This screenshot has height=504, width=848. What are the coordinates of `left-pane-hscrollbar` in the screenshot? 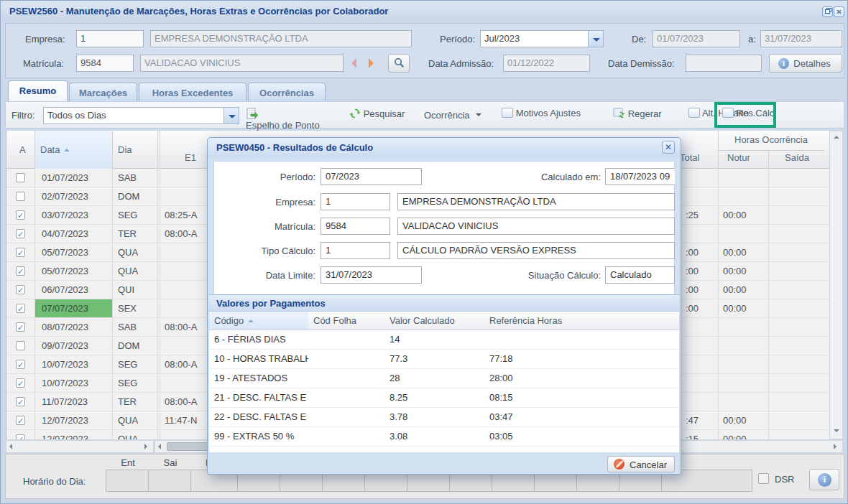 It's located at (80, 447).